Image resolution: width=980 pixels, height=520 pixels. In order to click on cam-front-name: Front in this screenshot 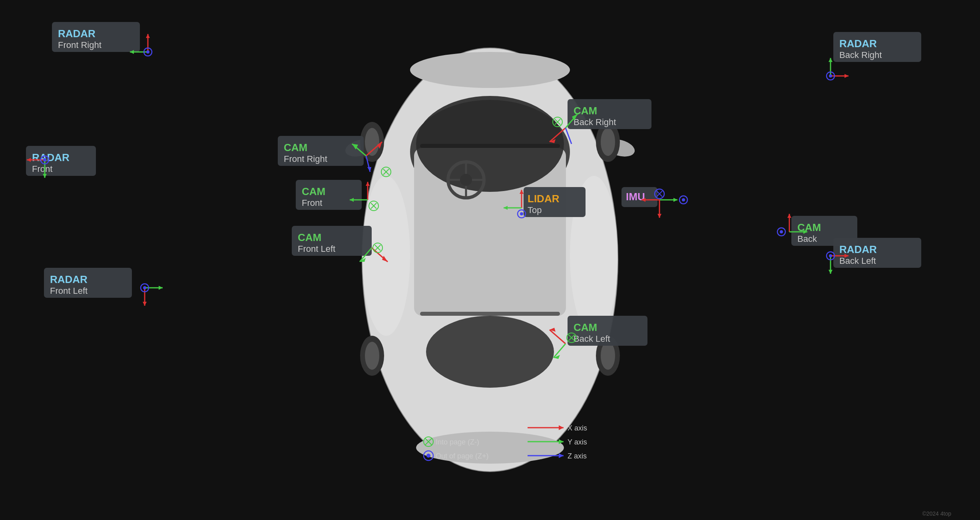, I will do `click(312, 203)`.